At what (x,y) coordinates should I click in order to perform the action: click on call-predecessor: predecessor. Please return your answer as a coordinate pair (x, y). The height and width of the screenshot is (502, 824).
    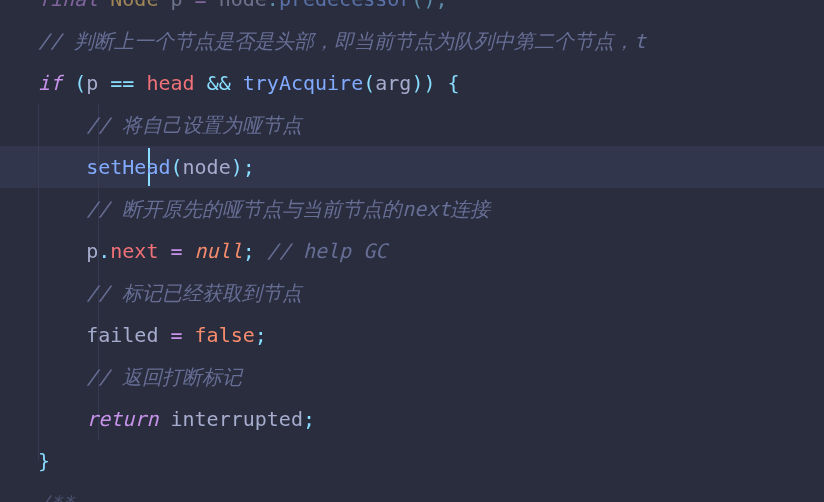
    Looking at the image, I should click on (345, 6).